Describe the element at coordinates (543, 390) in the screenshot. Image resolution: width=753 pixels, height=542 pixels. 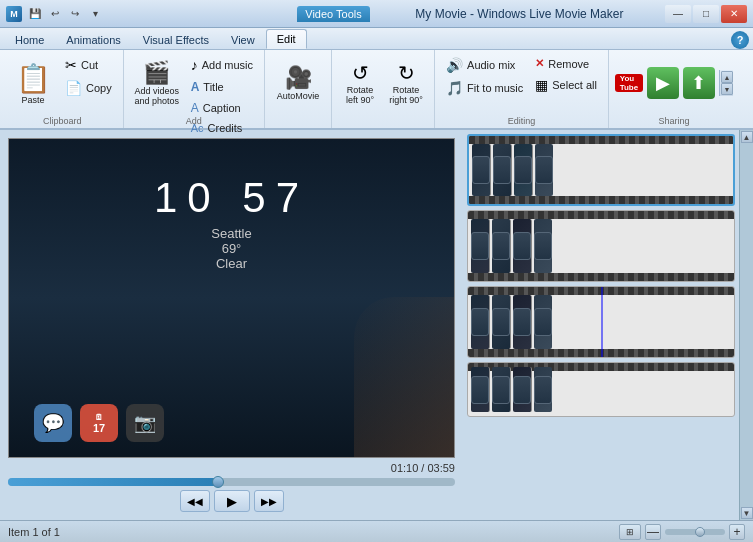
I see `clip4-frame4` at that location.